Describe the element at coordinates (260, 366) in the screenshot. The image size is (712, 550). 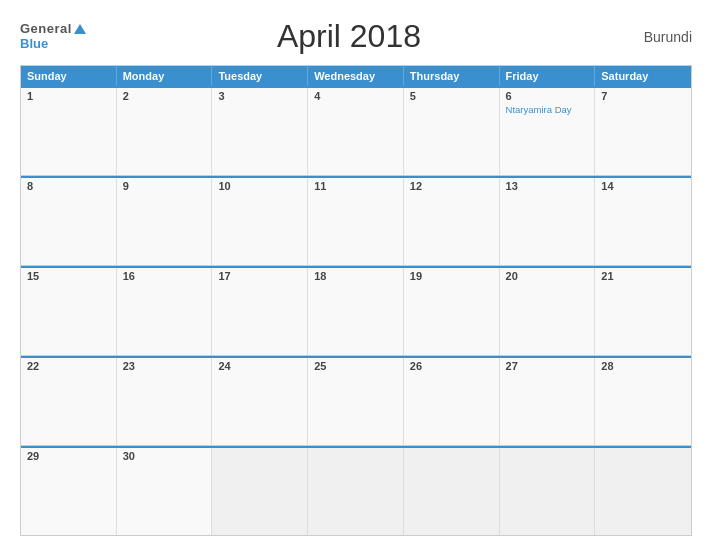
I see `day-number: 24` at that location.